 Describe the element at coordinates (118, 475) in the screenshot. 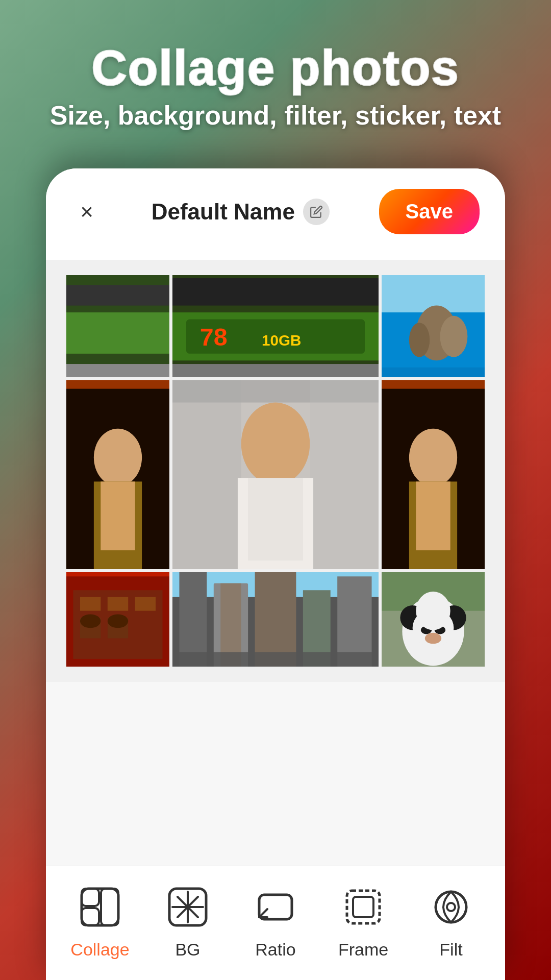

I see `photo-cell-girl-left: NKIN` at that location.